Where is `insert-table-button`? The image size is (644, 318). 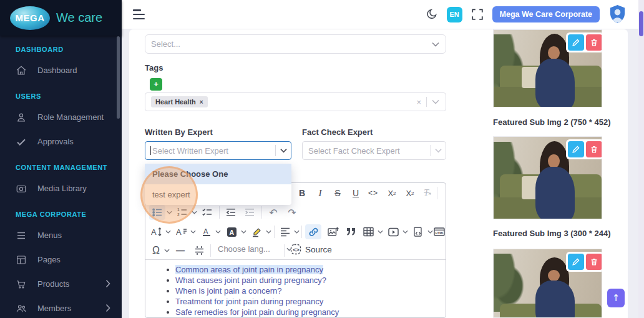 insert-table-button is located at coordinates (368, 232).